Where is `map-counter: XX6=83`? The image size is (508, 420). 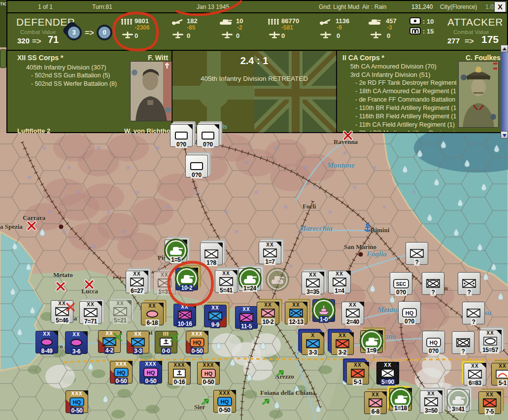
map-counter: XX6=83 is located at coordinates (475, 374).